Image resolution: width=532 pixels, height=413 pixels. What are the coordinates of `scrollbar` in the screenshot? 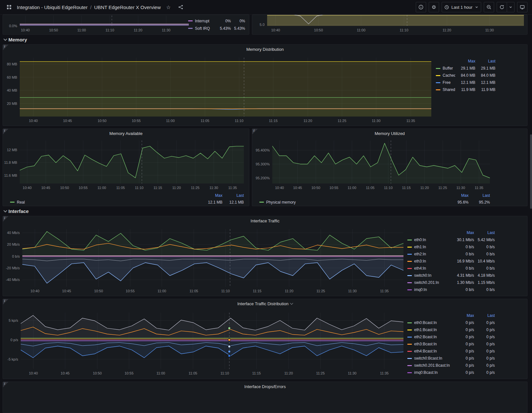 It's located at (531, 214).